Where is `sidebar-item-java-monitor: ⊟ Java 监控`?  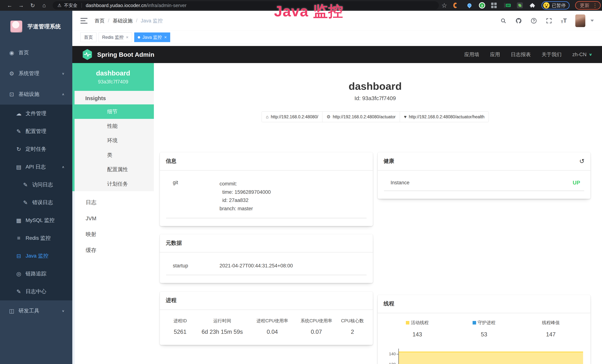 sidebar-item-java-monitor: ⊟ Java 监控 is located at coordinates (36, 256).